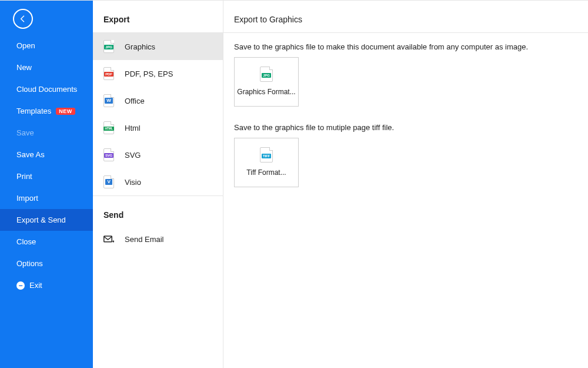 The height and width of the screenshot is (368, 588). Describe the element at coordinates (46, 46) in the screenshot. I see `sidebar-item-open: Open` at that location.